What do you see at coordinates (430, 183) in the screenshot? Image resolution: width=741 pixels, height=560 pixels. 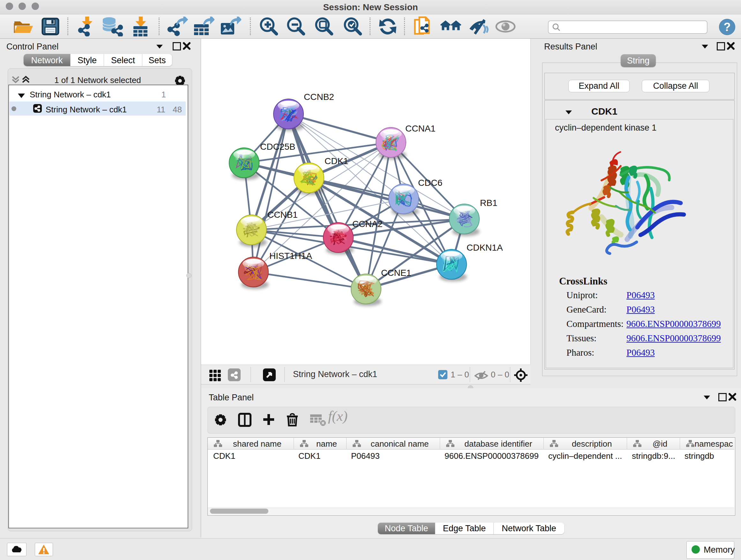 I see `svg-text: CDC6` at bounding box center [430, 183].